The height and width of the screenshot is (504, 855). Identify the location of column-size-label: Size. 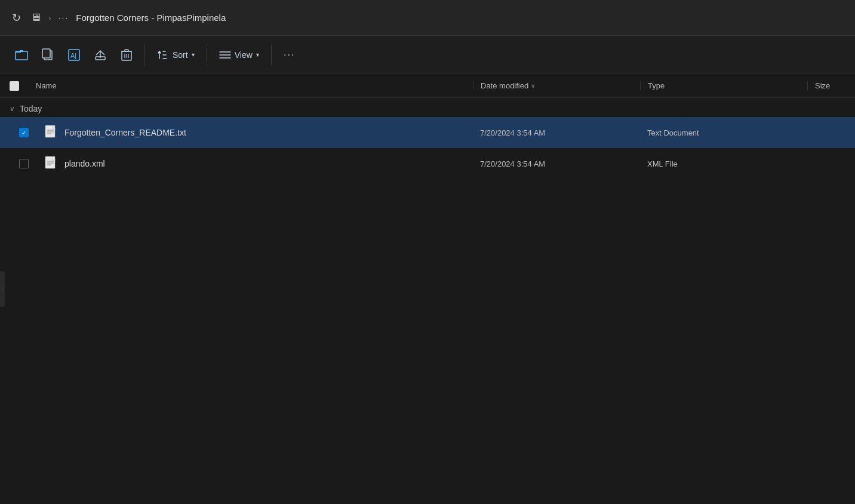
(823, 86).